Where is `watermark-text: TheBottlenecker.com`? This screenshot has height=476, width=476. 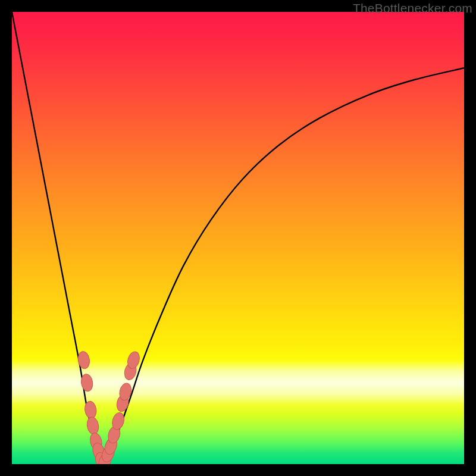
watermark-text: TheBottlenecker.com is located at coordinates (413, 8).